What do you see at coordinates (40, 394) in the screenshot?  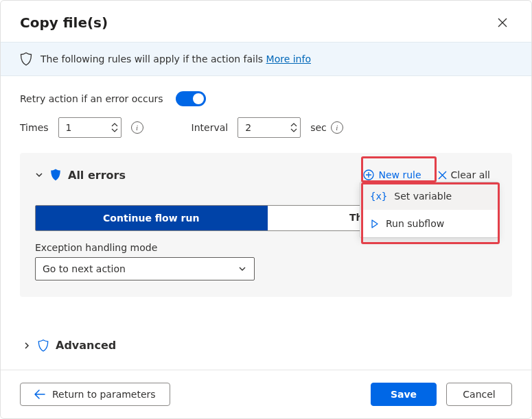 I see `arrow-left-icon` at bounding box center [40, 394].